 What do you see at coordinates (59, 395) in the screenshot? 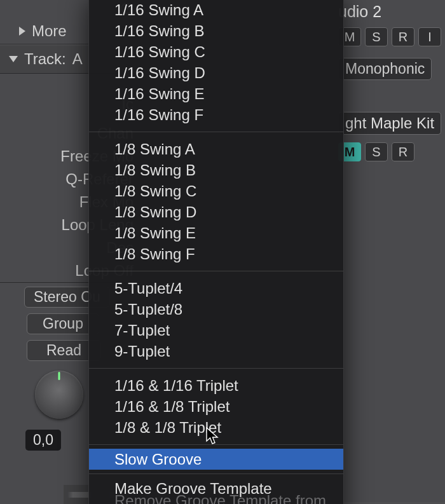
I see `pan-knob` at bounding box center [59, 395].